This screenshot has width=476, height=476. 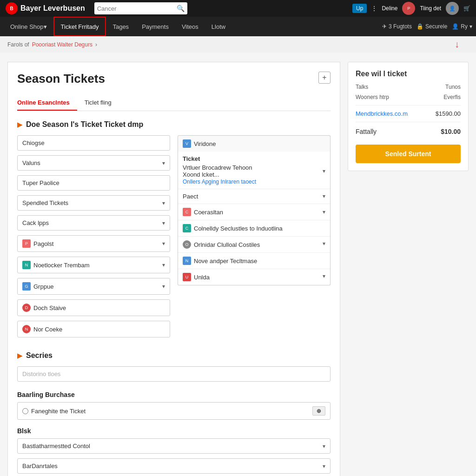 What do you see at coordinates (174, 405) in the screenshot?
I see `buying-section: Baarling Burchase Faneghite the Ticket ⊕` at bounding box center [174, 405].